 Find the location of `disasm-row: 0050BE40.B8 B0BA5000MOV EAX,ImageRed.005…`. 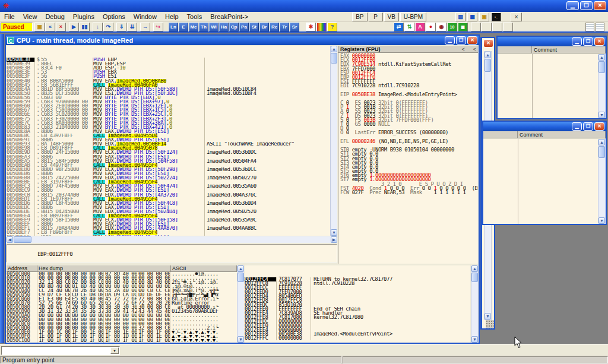

disasm-row: 0050BE40.B8 B0BA5000MOV EAX,ImageRed.005… is located at coordinates (169, 81).